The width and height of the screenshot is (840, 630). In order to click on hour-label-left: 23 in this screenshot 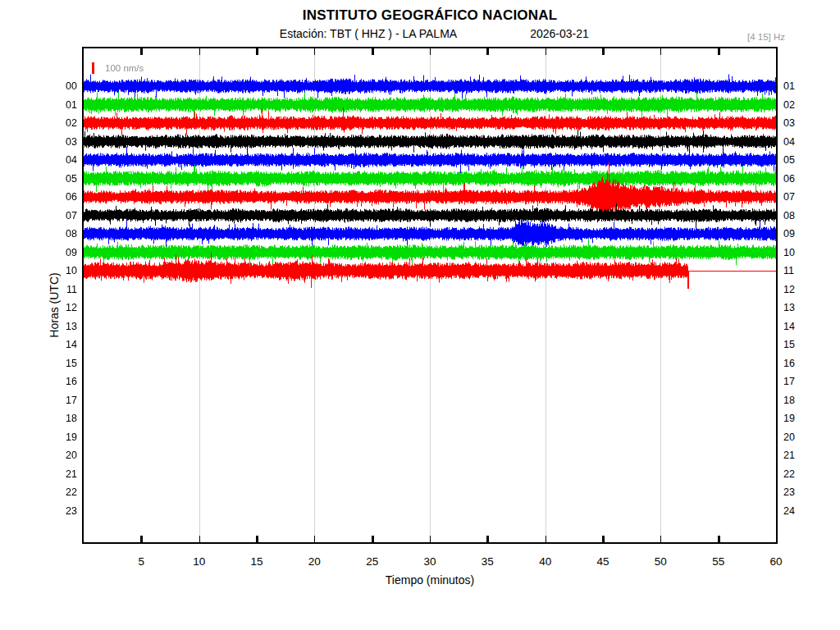, I will do `click(62, 511)`.